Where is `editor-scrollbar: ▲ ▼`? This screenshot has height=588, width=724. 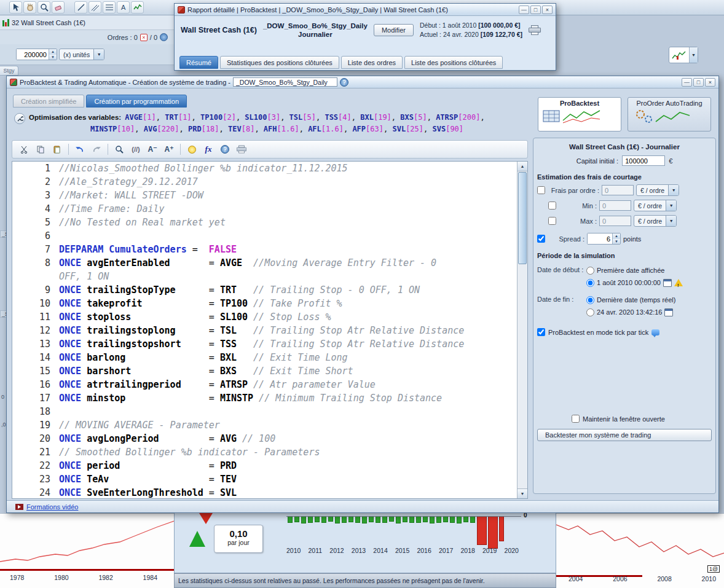 editor-scrollbar: ▲ ▼ is located at coordinates (522, 330).